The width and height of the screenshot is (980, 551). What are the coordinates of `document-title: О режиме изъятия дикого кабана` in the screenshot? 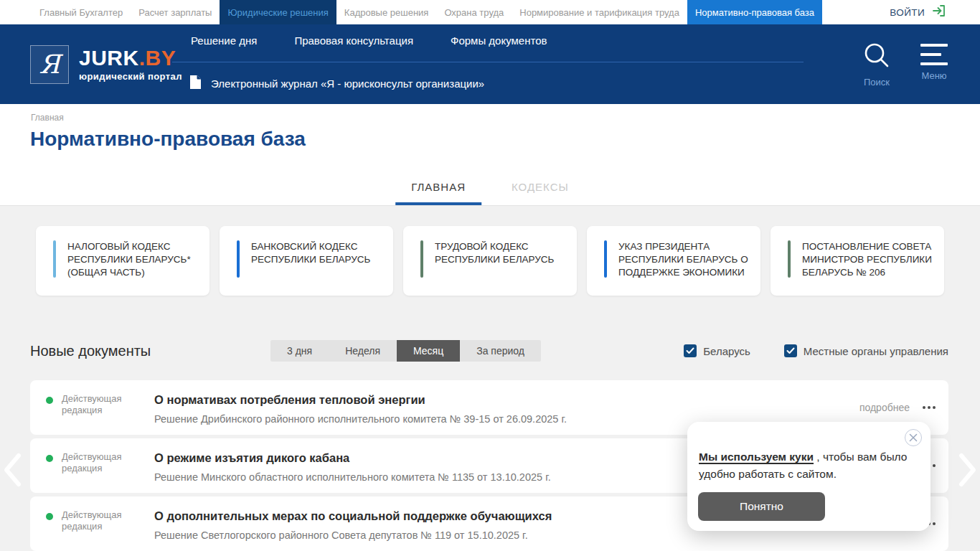 It's located at (353, 458).